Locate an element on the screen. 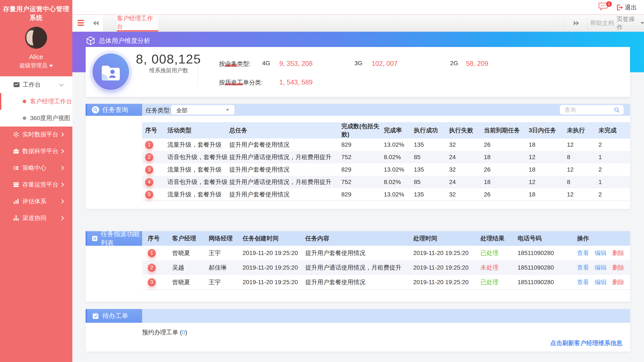 Image resolution: width=644 pixels, height=362 pixels. row-number-badge: 1 is located at coordinates (152, 253).